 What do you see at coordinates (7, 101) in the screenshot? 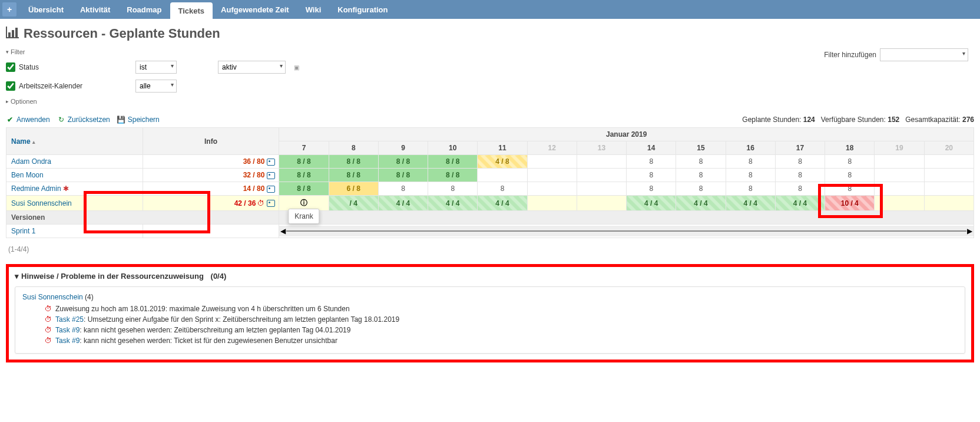
I see `chevron-right-icon: ▸` at bounding box center [7, 101].